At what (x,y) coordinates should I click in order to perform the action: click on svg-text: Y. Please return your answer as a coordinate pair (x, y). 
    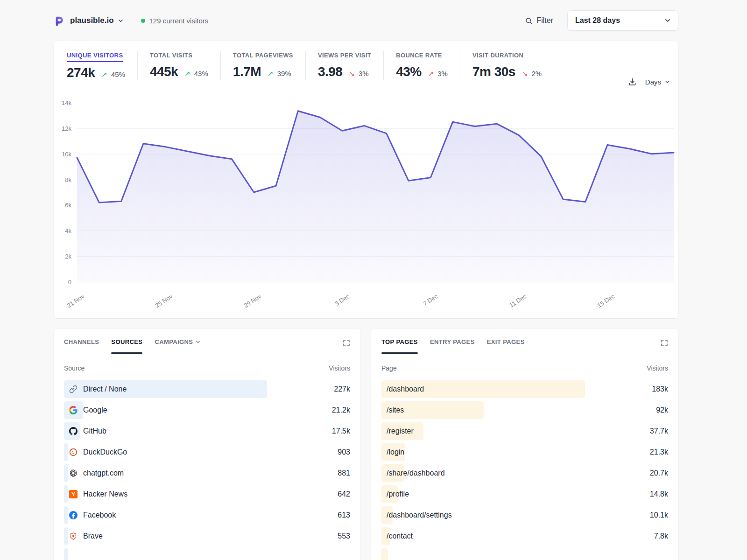
    Looking at the image, I should click on (73, 494).